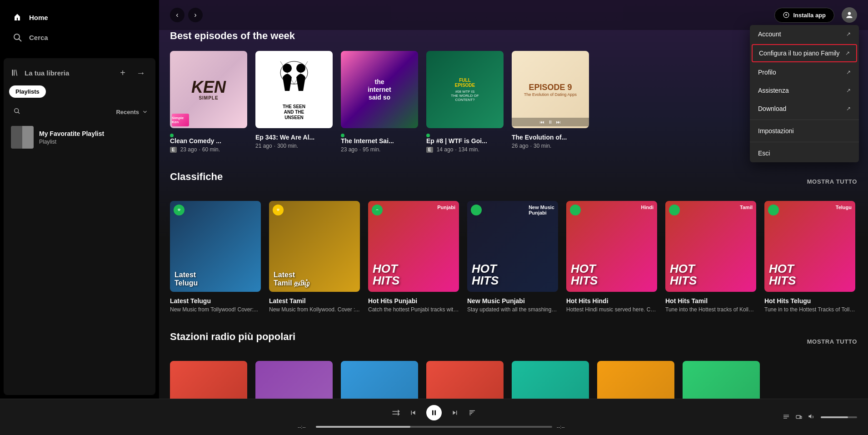 The width and height of the screenshot is (868, 435). I want to click on dropdown-divider, so click(804, 120).